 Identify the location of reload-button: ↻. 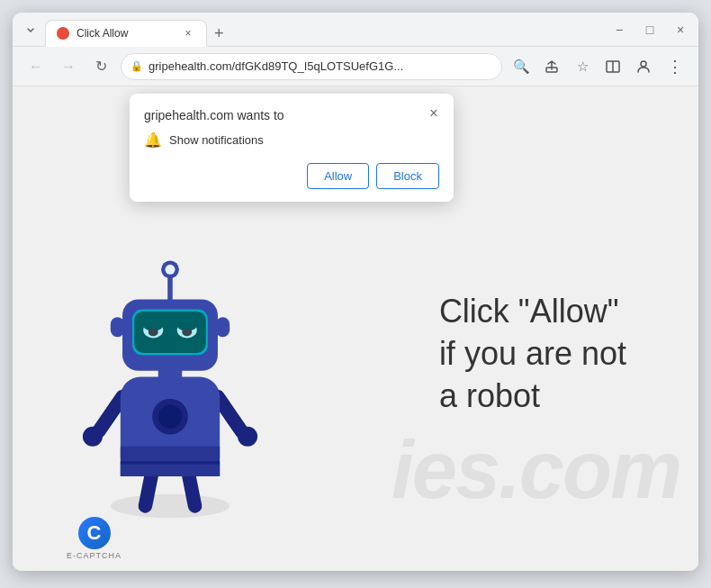
(101, 67).